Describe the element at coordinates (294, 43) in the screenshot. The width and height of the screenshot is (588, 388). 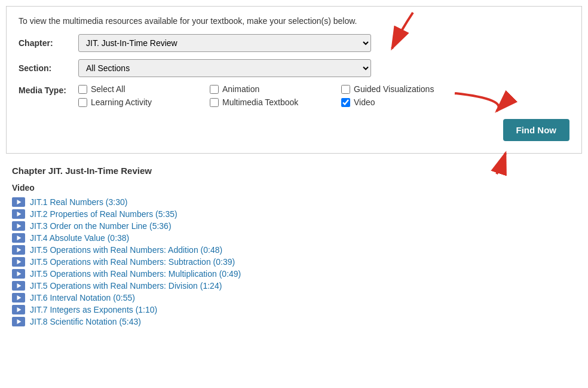
I see `chapter-row: Chapter: JIT. Just-In-Time Review` at that location.